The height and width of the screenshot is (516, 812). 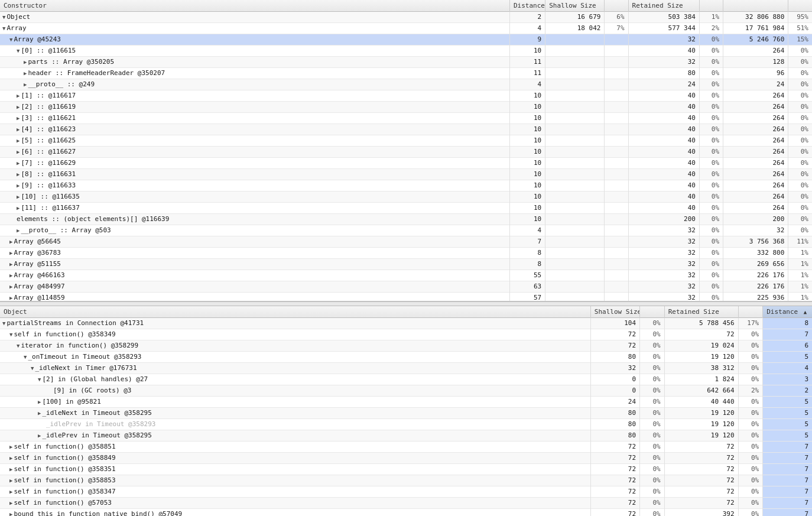 I want to click on col-header-object: Object, so click(x=295, y=312).